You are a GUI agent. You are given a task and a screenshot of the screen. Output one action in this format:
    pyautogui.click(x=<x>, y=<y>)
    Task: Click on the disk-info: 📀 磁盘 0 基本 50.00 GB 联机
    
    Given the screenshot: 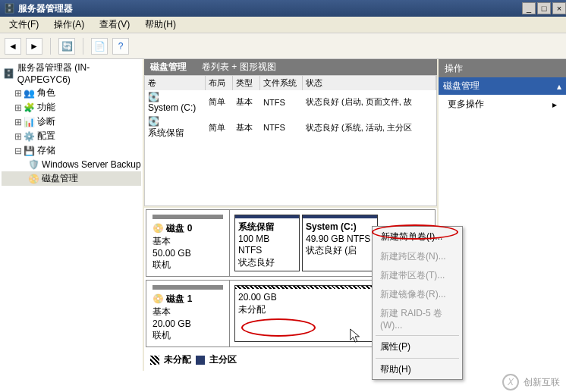 What is the action you would take?
    pyautogui.click(x=188, y=243)
    